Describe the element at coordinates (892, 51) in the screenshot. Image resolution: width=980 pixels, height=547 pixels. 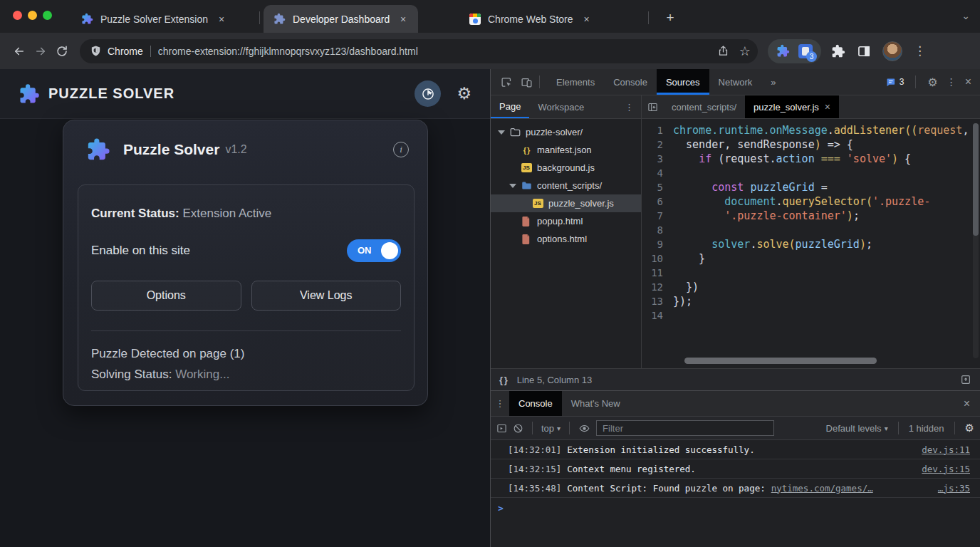
I see `profile-avatar` at that location.